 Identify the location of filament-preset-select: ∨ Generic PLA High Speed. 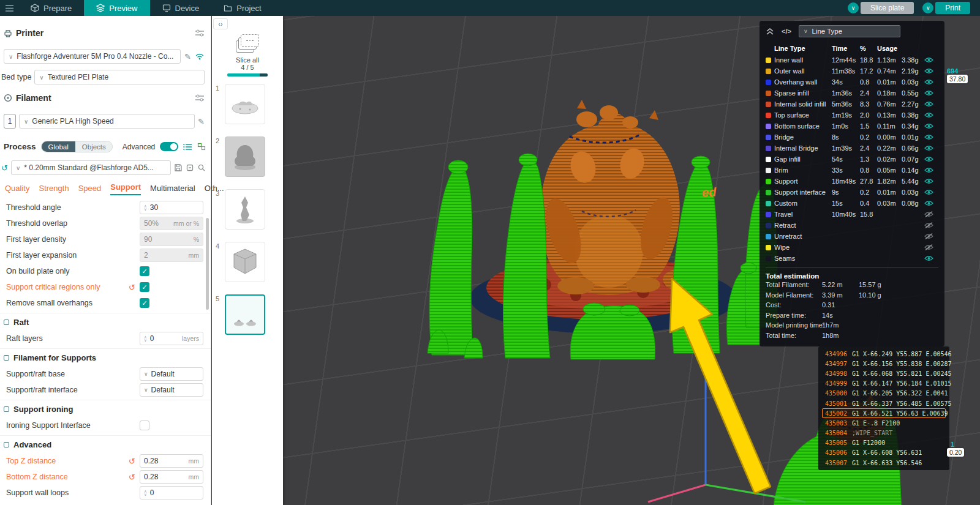
(107, 121).